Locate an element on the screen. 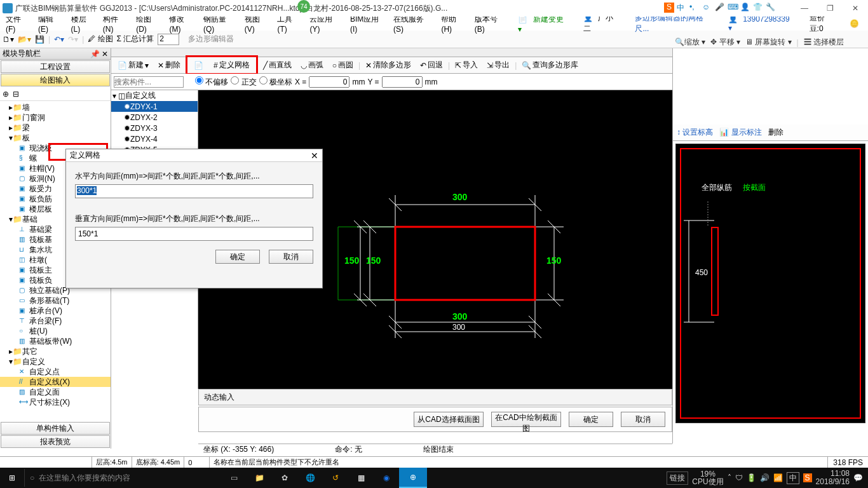 The image size is (868, 488). select-floor-button: ☰ 选择楼层 is located at coordinates (824, 42).